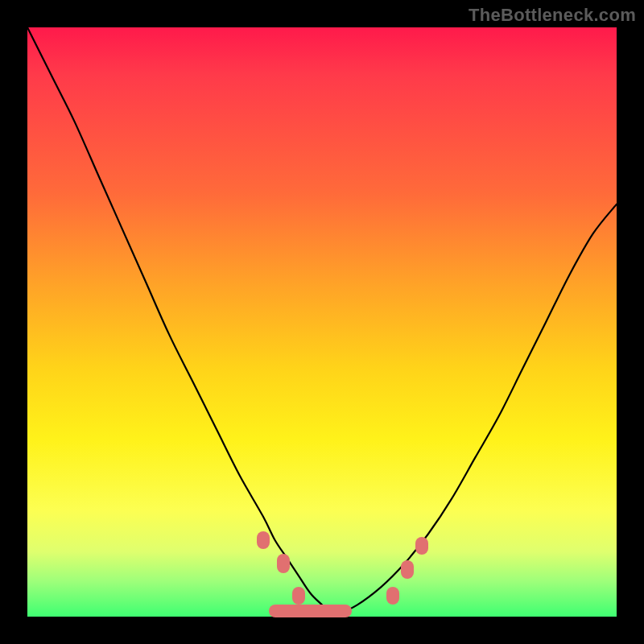 This screenshot has width=644, height=644. What do you see at coordinates (552, 15) in the screenshot?
I see `watermark-text: TheBottleneck.com` at bounding box center [552, 15].